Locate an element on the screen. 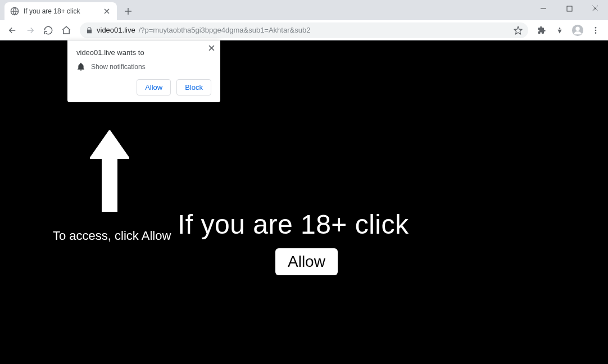  window-close-button is located at coordinates (595, 8).